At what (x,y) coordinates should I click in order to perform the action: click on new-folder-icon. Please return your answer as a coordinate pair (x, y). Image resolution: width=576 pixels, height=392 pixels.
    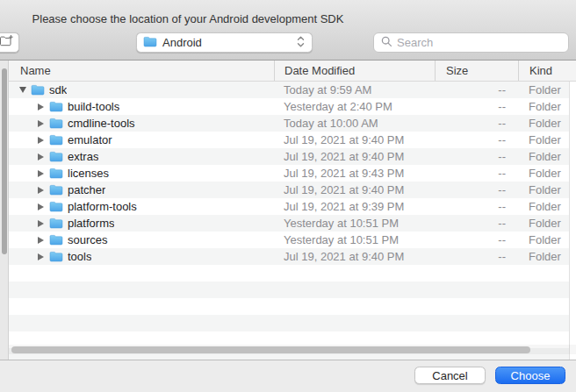
    Looking at the image, I should click on (7, 42).